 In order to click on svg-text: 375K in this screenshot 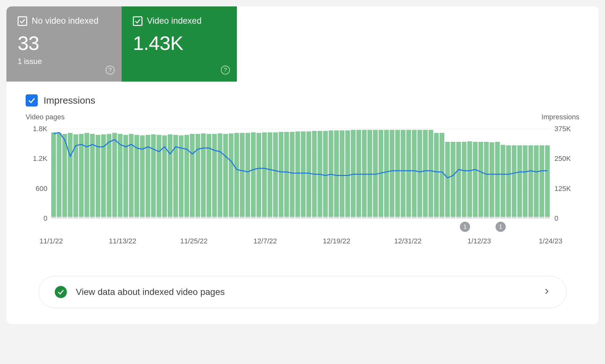, I will do `click(563, 129)`.